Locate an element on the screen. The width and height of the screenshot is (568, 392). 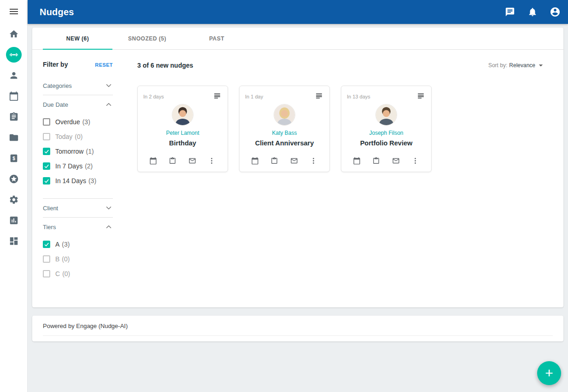
sidebar-item-home is located at coordinates (14, 34).